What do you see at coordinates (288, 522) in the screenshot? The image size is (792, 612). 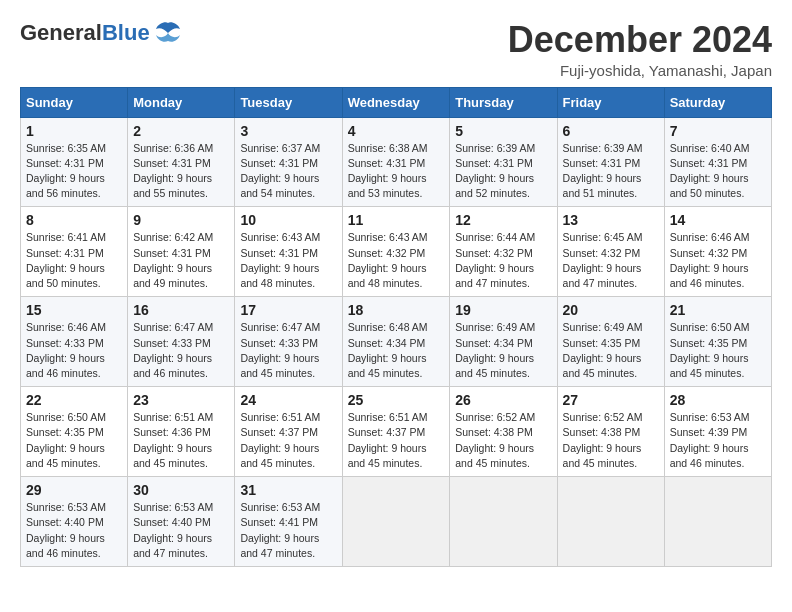 I see `calendar-cell: 31Sunrise: 6:53 AMSunset: 4:41 PMDayligh…` at bounding box center [288, 522].